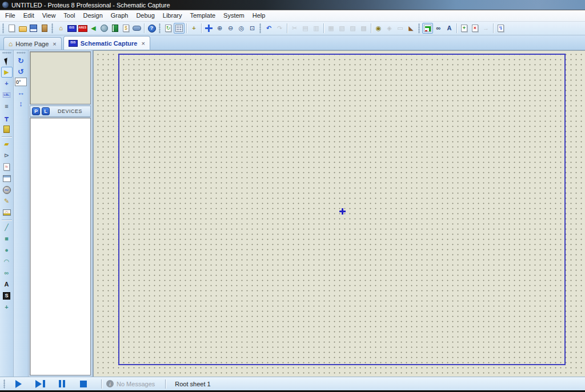  Describe the element at coordinates (21, 71) in the screenshot. I see `rotate-anticlockwise-button: ↺` at that location.